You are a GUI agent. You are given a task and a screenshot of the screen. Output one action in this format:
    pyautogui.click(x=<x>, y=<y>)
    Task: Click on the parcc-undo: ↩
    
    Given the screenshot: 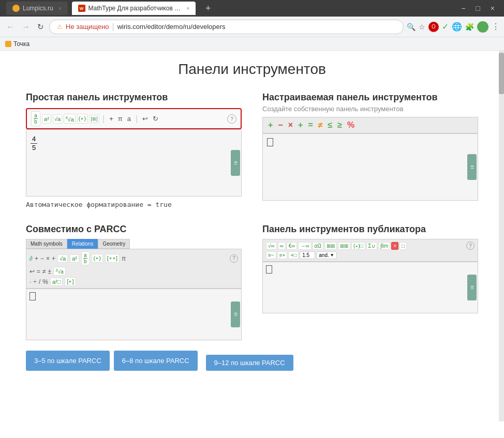 What is the action you would take?
    pyautogui.click(x=32, y=271)
    